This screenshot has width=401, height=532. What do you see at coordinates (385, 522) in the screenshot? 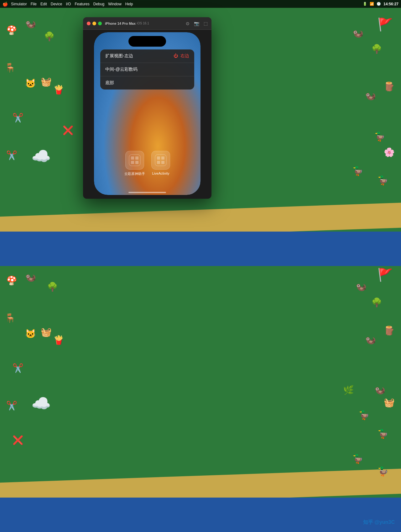
I see `watermark-handle: @yun3C` at bounding box center [385, 522].